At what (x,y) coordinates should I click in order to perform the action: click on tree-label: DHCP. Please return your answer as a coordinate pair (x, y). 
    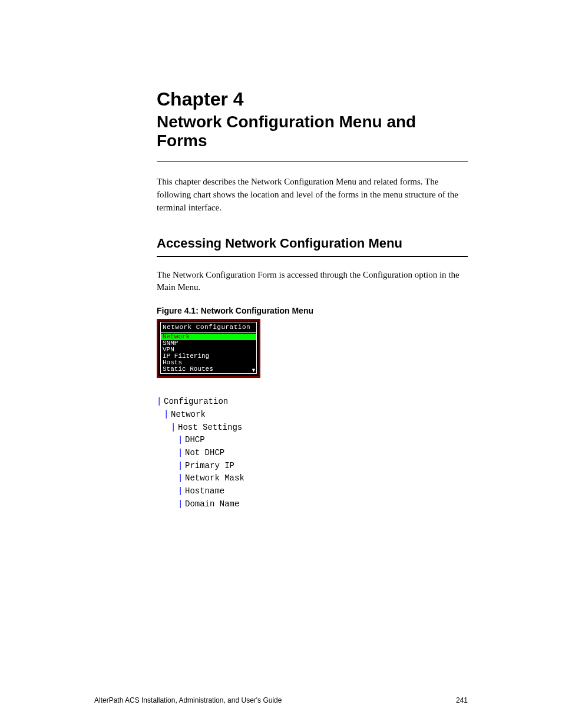
    Looking at the image, I should click on (195, 440).